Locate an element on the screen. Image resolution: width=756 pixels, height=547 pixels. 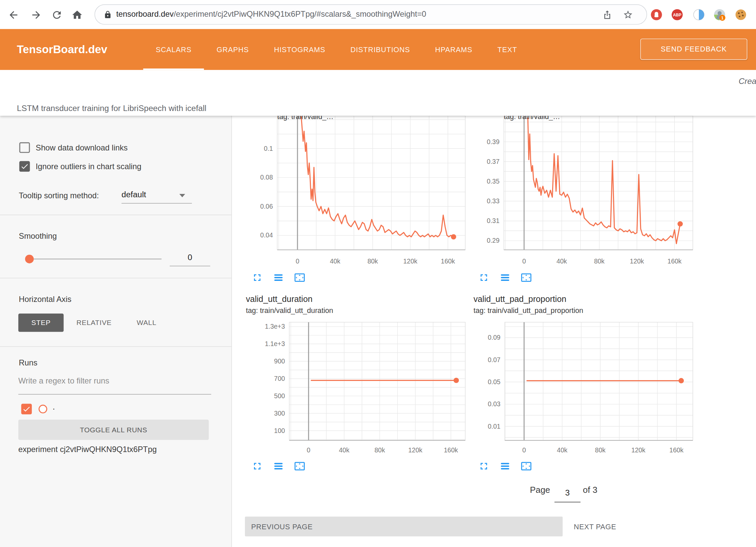
browser-toolbar: tensorboard.dev/experiment/cj2vtPiwQHKN9… is located at coordinates (378, 15).